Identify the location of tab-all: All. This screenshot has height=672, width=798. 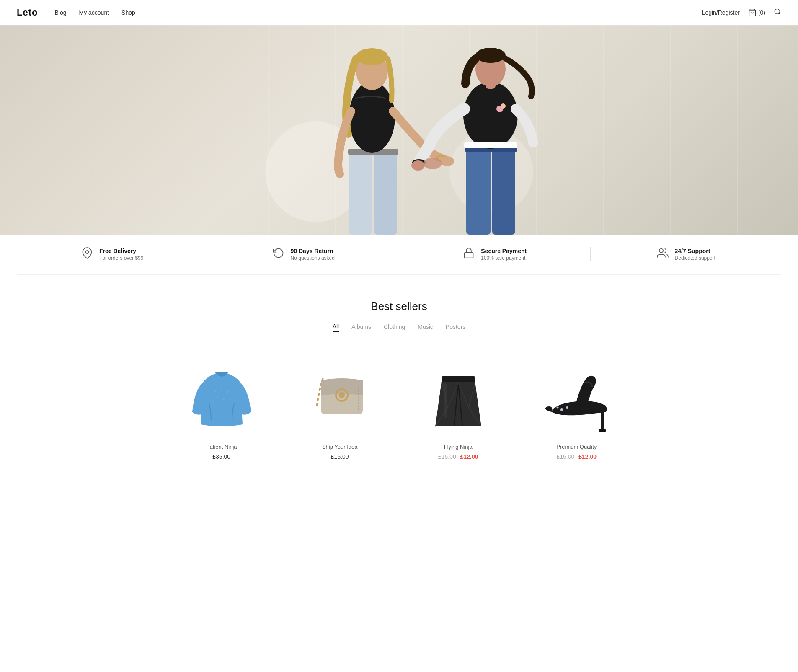
(336, 328).